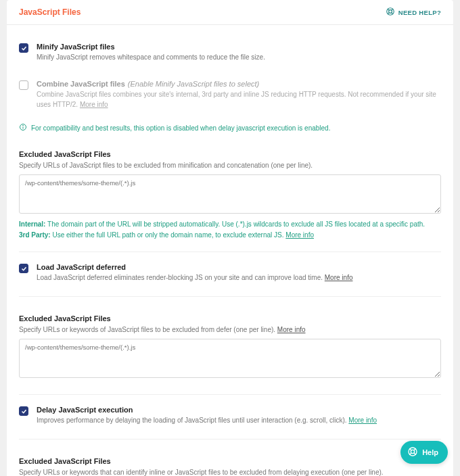 Image resolution: width=460 pixels, height=476 pixels. Describe the element at coordinates (230, 330) in the screenshot. I see `exclude-defer-desc: Specify URLs or keywords of JavaScript f…` at that location.